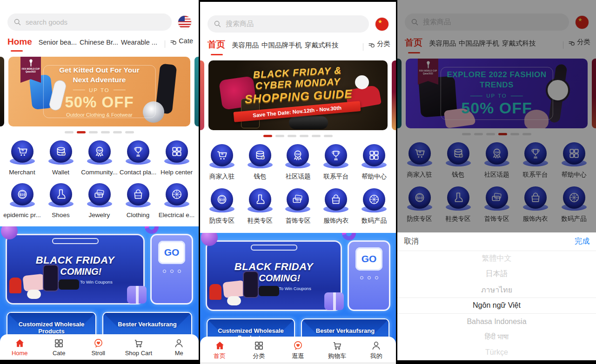  Describe the element at coordinates (177, 201) in the screenshot. I see `quick-entry-electrical: Electrical e...` at that location.